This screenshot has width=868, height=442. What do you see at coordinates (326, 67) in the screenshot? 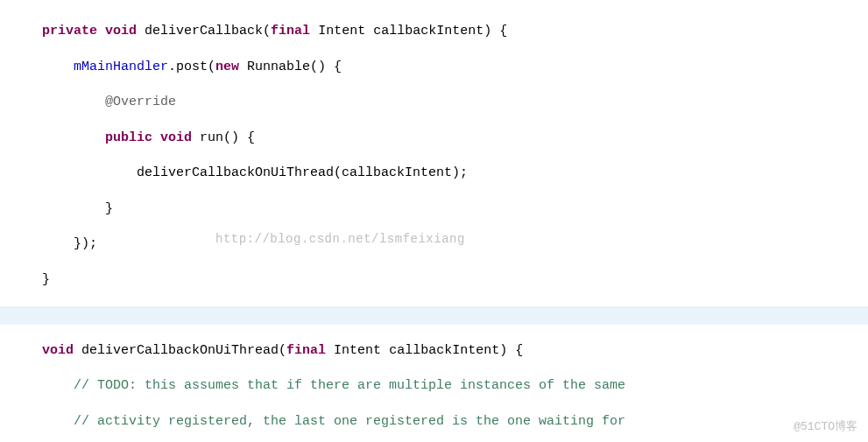
I see `paren: () {` at bounding box center [326, 67].